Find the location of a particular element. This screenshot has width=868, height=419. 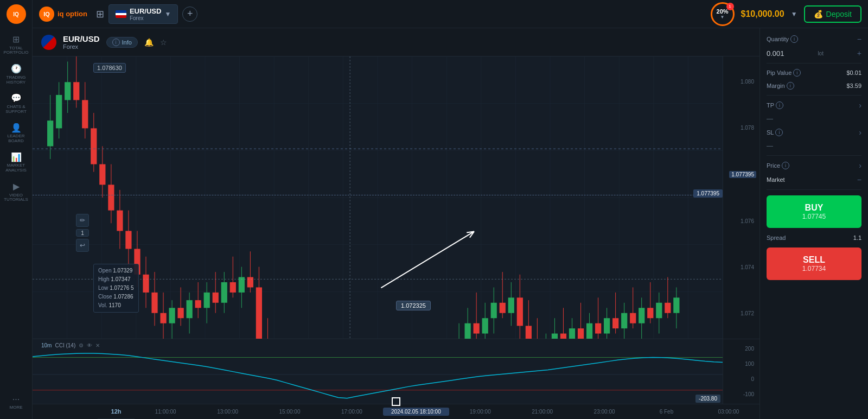

sidebar-item-trading-history: 🕐 TRADING HISTORY is located at coordinates (16, 74).